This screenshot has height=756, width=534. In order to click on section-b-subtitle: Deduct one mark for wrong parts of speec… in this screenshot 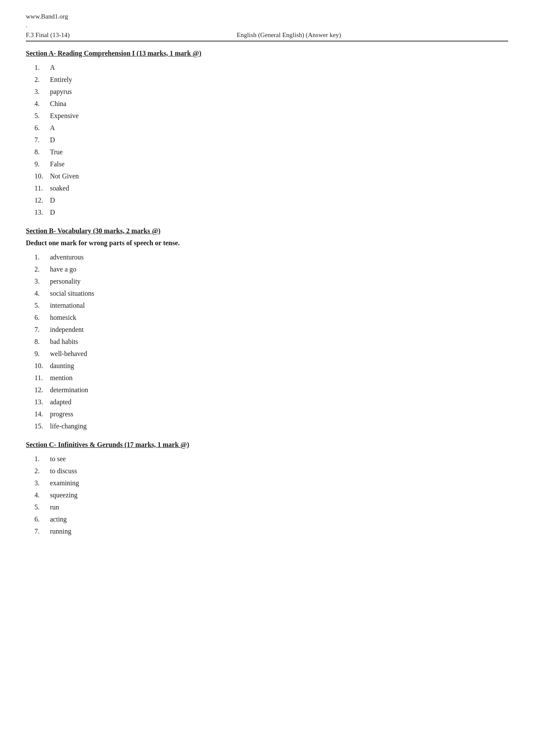, I will do `click(267, 243)`.